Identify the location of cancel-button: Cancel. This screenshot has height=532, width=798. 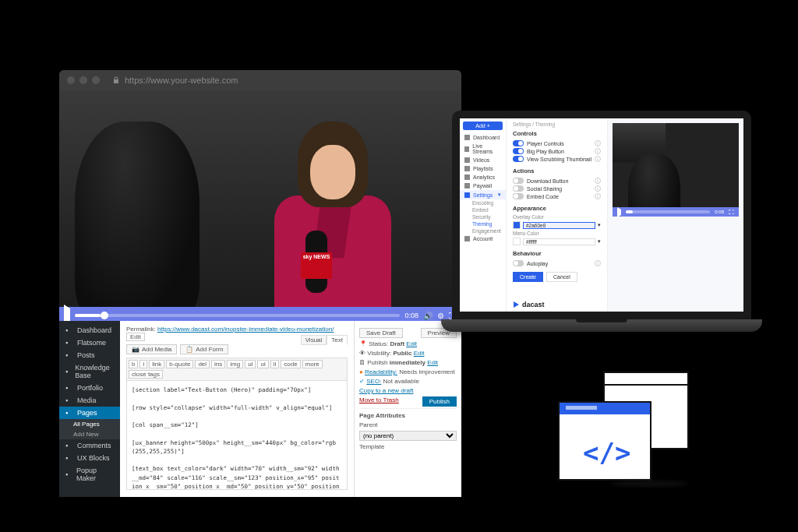
(562, 277).